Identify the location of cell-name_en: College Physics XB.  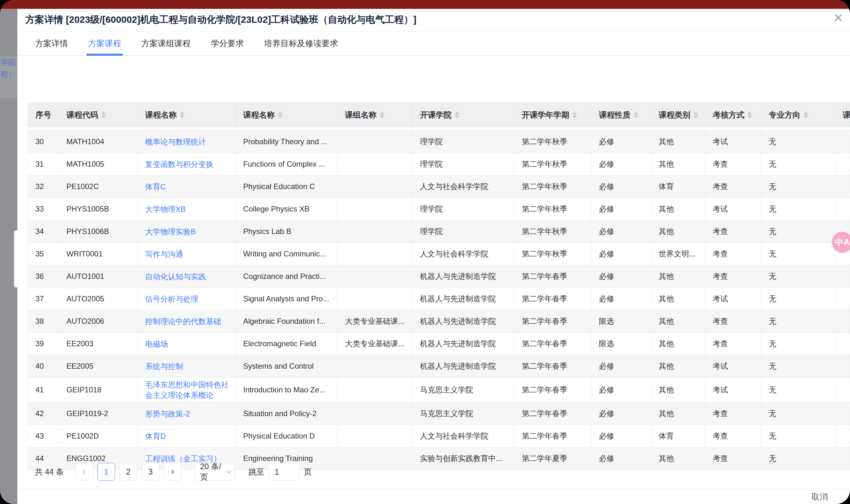
(287, 209).